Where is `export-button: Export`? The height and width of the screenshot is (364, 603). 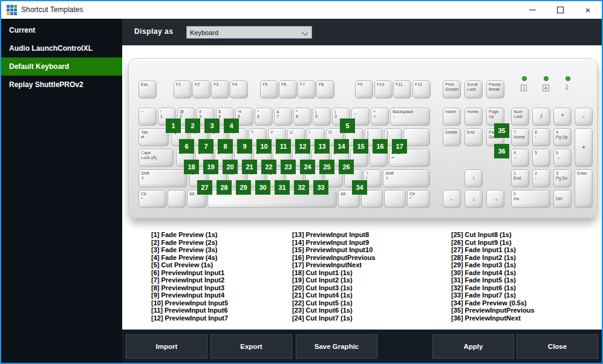 export-button: Export is located at coordinates (252, 346).